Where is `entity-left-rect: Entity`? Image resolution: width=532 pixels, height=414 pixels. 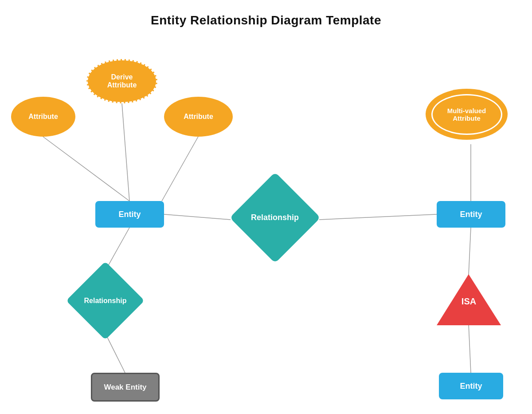
entity-left-rect: Entity is located at coordinates (129, 214).